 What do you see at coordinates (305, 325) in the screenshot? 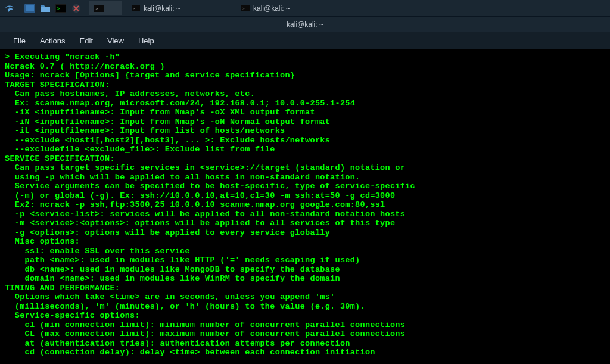
I see `terminal-line: cl (min connection limit): minimum numbe…` at bounding box center [305, 325].